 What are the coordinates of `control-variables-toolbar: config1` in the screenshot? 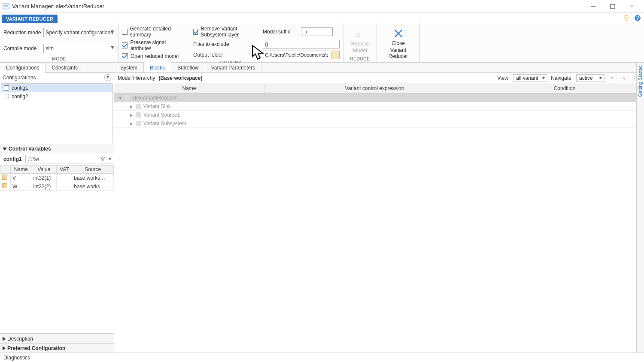 It's located at (57, 159).